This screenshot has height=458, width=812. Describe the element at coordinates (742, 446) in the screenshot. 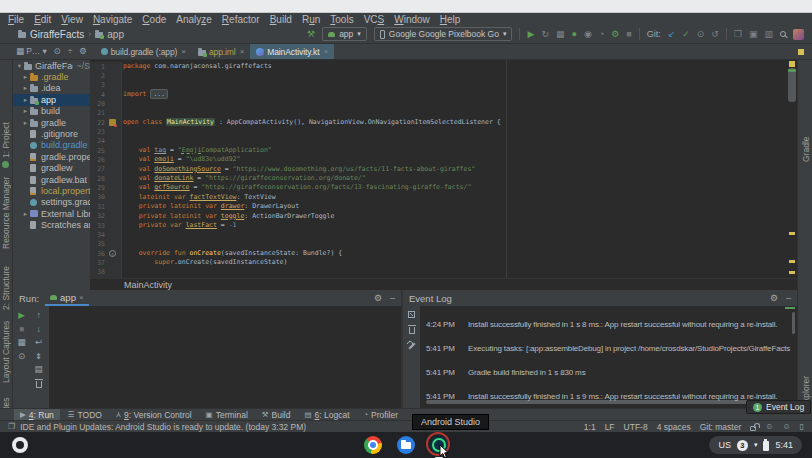

I see `notification-count: 3` at that location.